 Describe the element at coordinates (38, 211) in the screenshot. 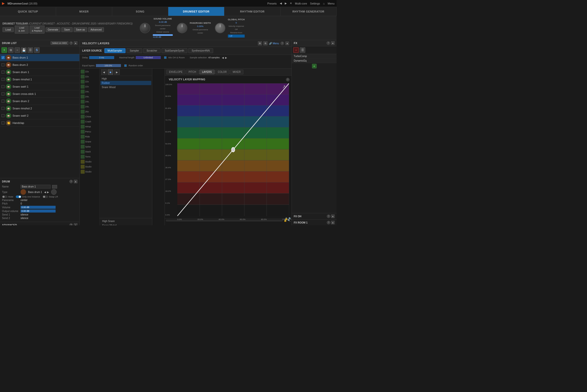

I see `output-volume-bar: 0.00 dB` at that location.